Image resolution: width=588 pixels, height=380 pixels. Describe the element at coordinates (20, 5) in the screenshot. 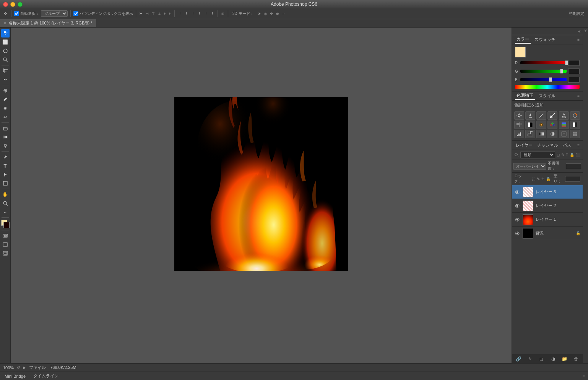

I see `maximize-button` at that location.